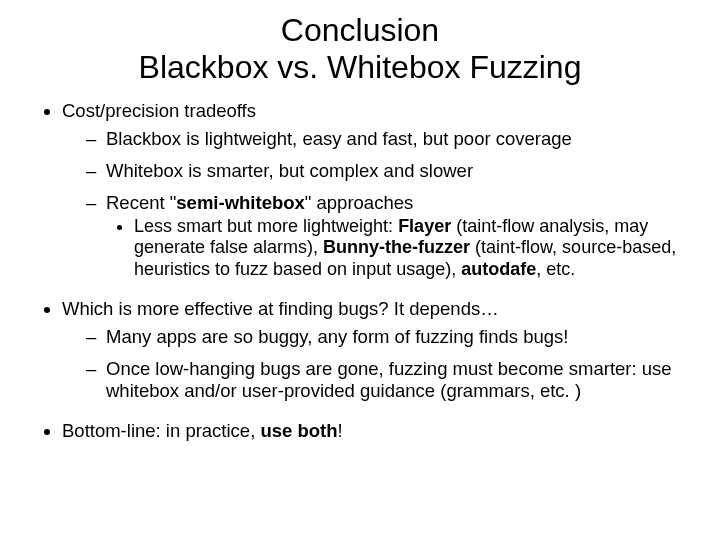  Describe the element at coordinates (280, 308) in the screenshot. I see `bullet-text: Which is more effective at finding bugs?…` at that location.